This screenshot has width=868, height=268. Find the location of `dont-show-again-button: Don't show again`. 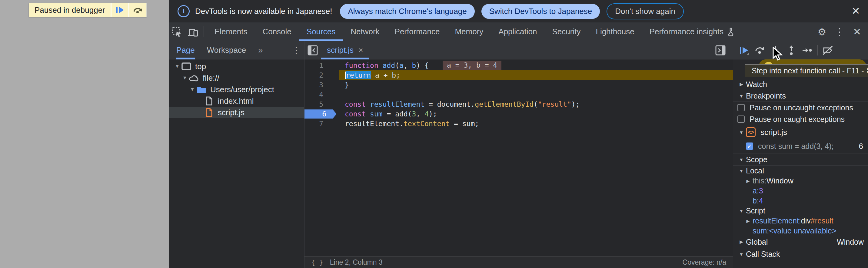

dont-show-again-button: Don't show again is located at coordinates (645, 11).